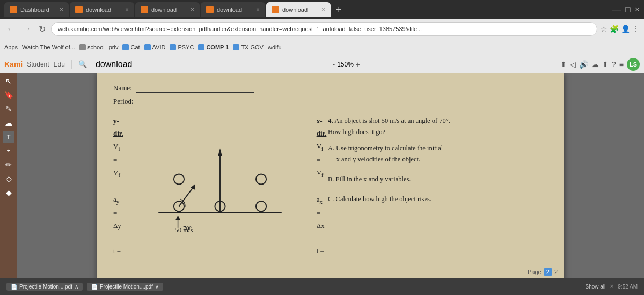 This screenshot has width=644, height=295. What do you see at coordinates (201, 47) in the screenshot?
I see `bm-comp1-icon` at bounding box center [201, 47].